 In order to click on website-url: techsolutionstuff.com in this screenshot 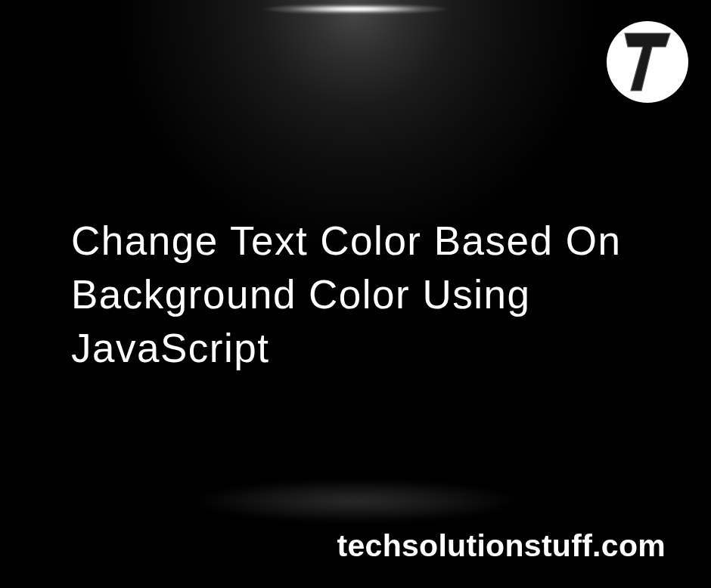, I will do `click(501, 546)`.